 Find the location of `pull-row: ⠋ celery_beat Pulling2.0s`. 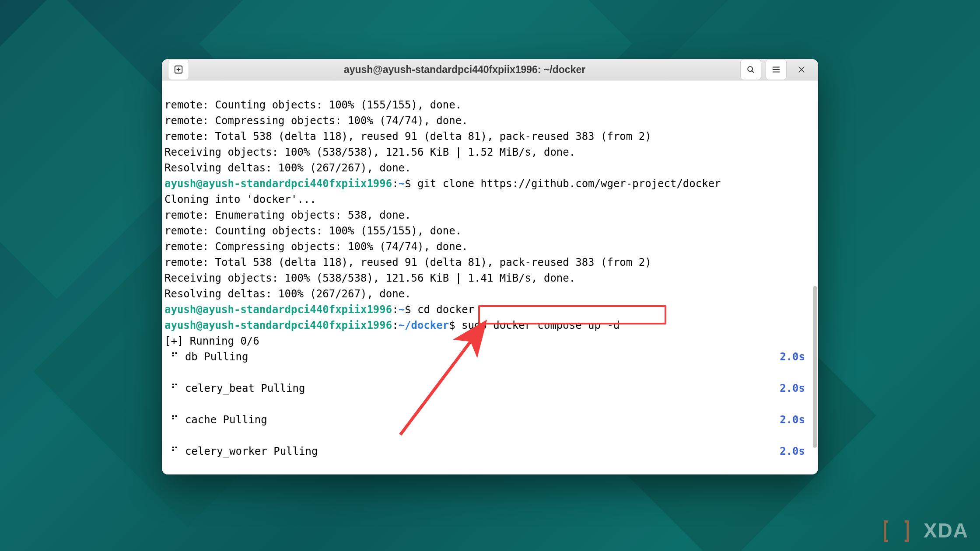

pull-row: ⠋ celery_beat Pulling2.0s is located at coordinates (487, 388).